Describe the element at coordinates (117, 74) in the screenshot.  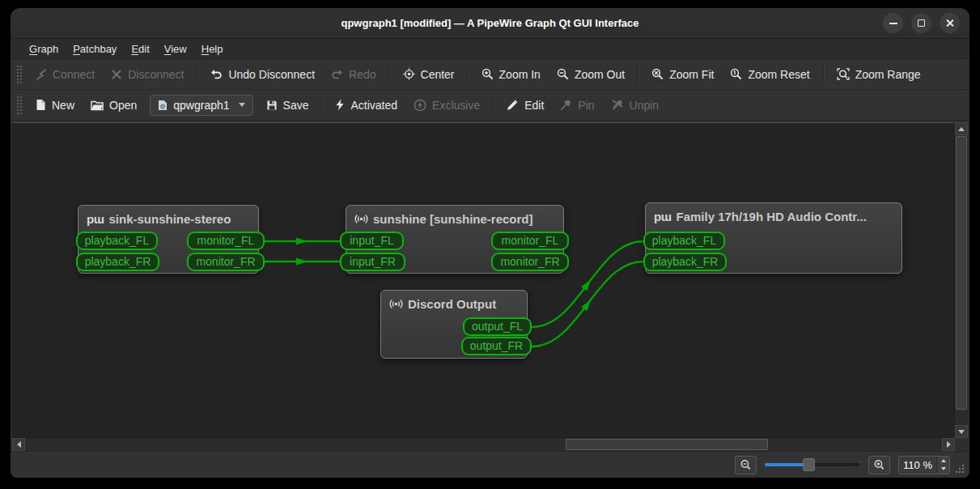
I see `disconnect-icon` at that location.